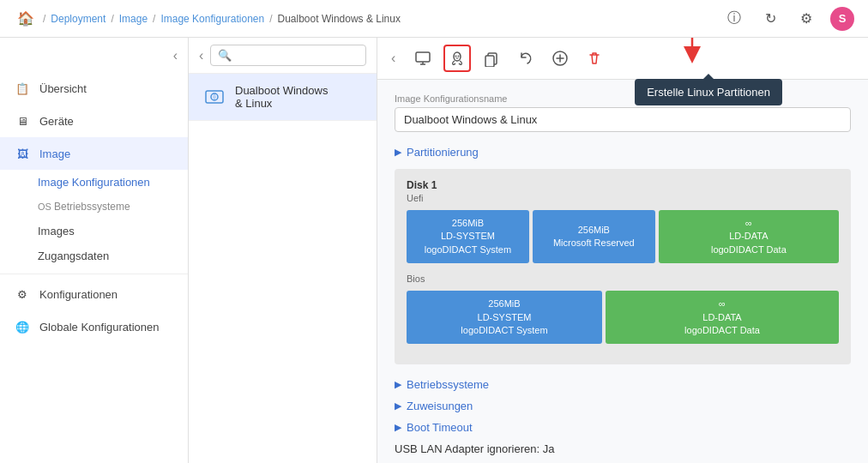  I want to click on disk1-uefi-partitions: 256MiB LD-SYSTEM logoDIDACT System 256Mi…, so click(623, 237).